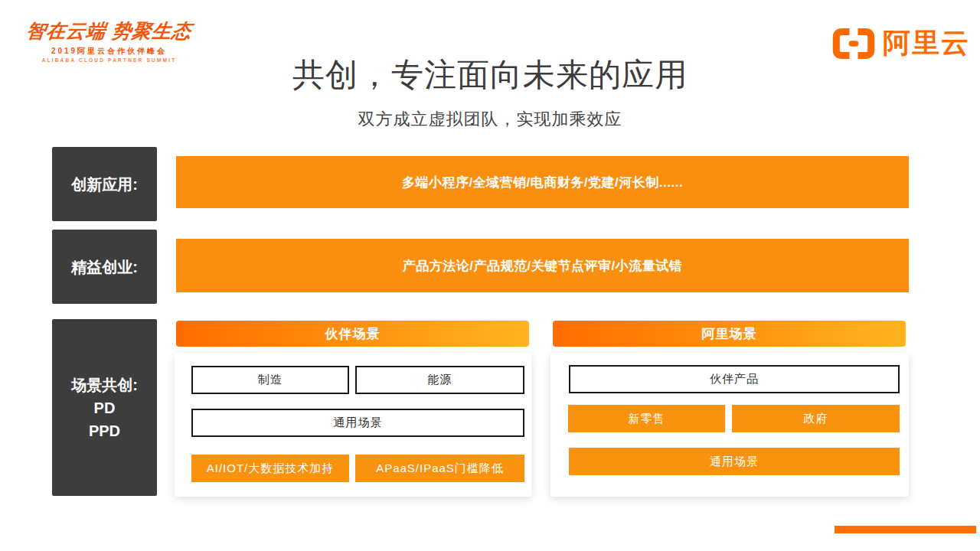 This screenshot has height=551, width=980. Describe the element at coordinates (104, 407) in the screenshot. I see `row-label-scene-cocreation: 场景共创: PD PPD` at that location.